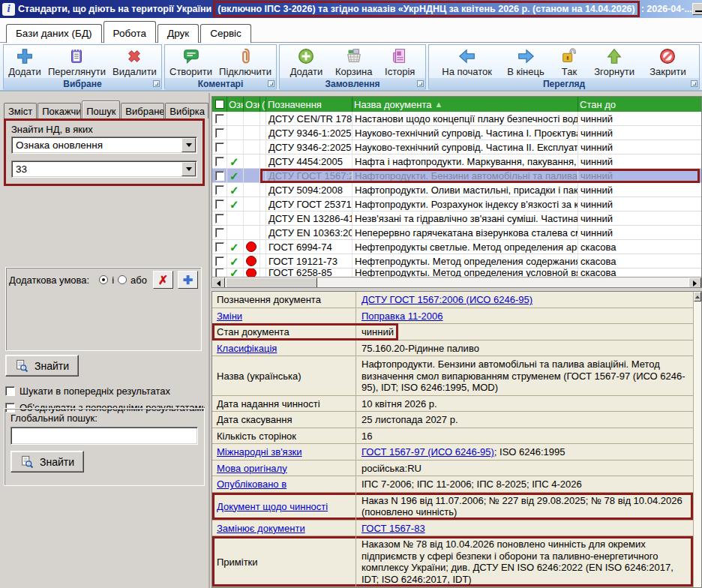 This screenshot has width=702, height=588. I want to click on detail-value-link: ДСТУ ГОСТ 1567:2006 (ИСО 6246-95), so click(447, 300).